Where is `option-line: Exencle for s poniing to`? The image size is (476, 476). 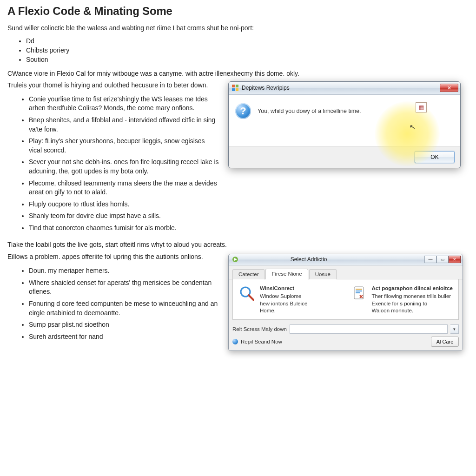
option-line: Exencle for s poniing to is located at coordinates (400, 304).